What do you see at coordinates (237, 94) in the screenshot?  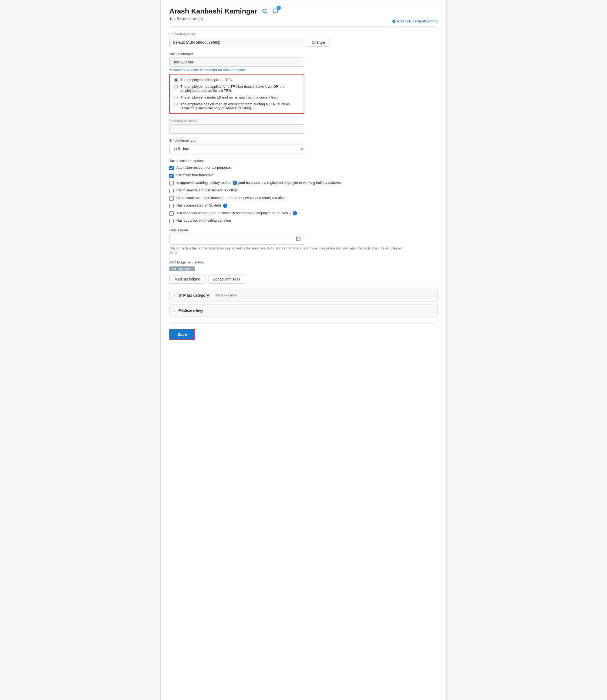 I see `tfn-options-box: The employee didn't quote a TFN. The emp…` at bounding box center [237, 94].